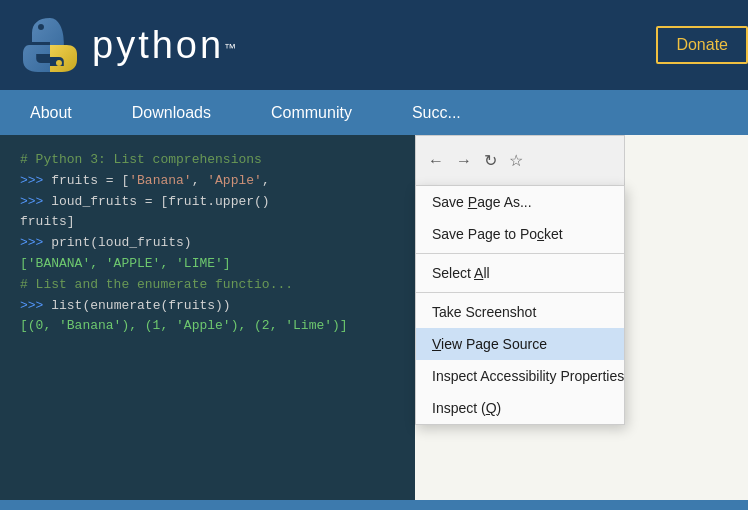  Describe the element at coordinates (520, 344) in the screenshot. I see `context-menu-view-source: View Page Source` at that location.